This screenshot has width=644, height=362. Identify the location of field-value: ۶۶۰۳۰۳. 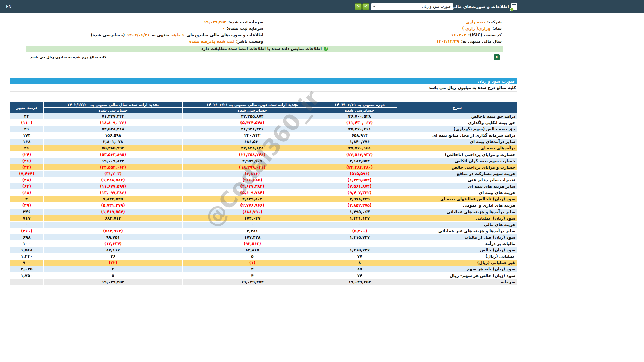
(459, 35).